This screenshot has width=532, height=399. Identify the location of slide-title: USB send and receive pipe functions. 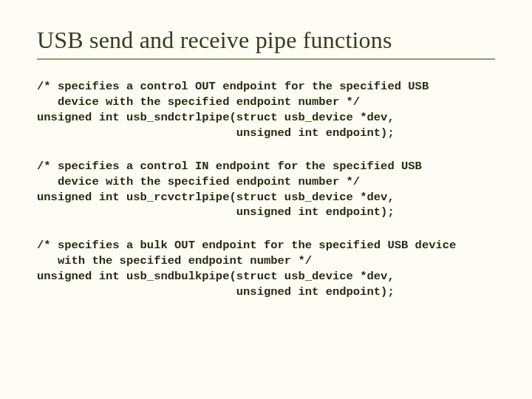
(266, 40).